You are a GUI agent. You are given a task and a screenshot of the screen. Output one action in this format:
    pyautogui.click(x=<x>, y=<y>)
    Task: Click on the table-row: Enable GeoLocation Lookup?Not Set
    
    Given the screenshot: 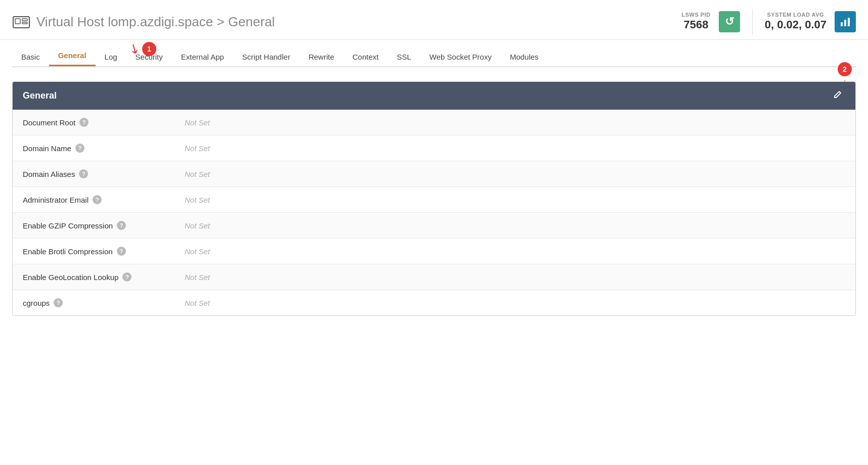 What is the action you would take?
    pyautogui.click(x=434, y=277)
    